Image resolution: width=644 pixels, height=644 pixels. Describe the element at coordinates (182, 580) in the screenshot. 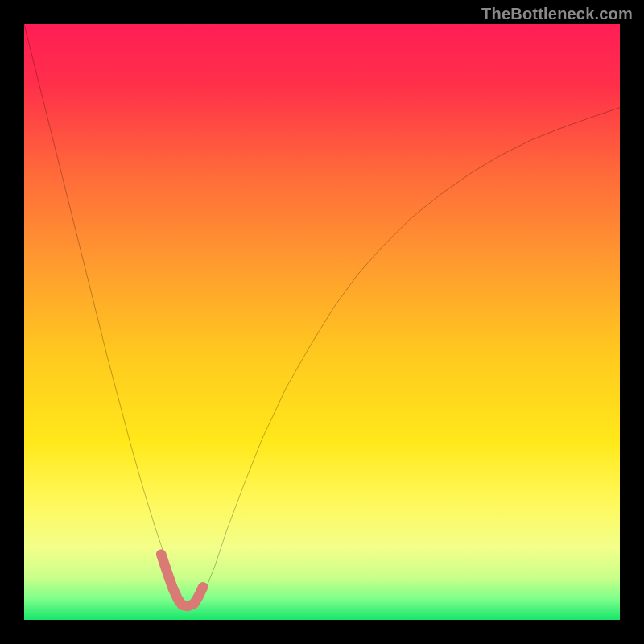

I see `valley-highlight` at that location.